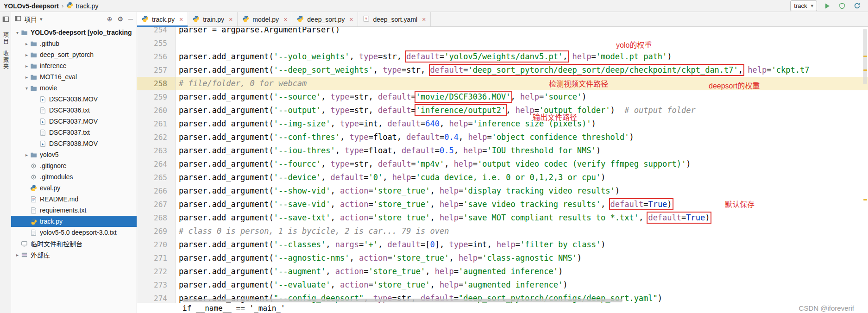 The width and height of the screenshot is (868, 313). What do you see at coordinates (157, 124) in the screenshot?
I see `gutter-line-number: 261` at bounding box center [157, 124].